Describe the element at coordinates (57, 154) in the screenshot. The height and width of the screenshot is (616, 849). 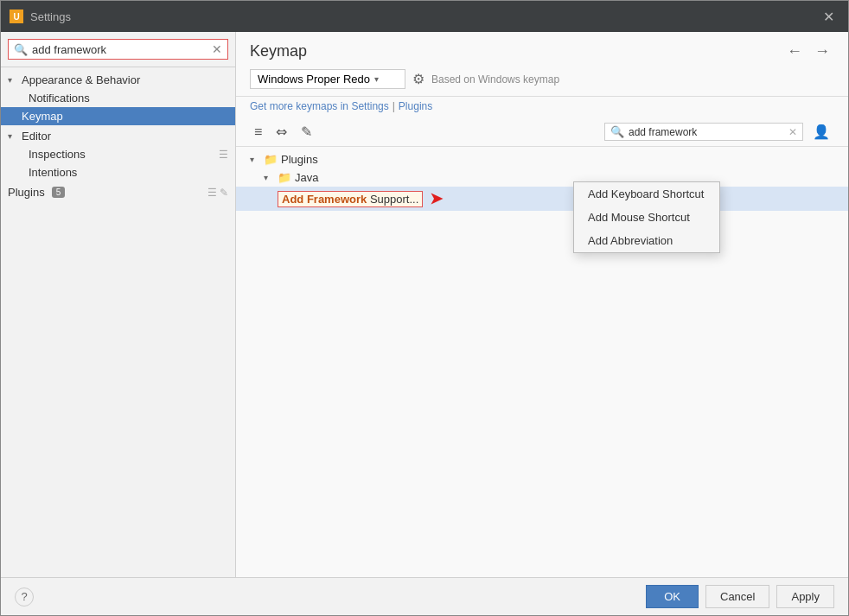
I see `sidebar-item-inspections-label: Inspections` at that location.